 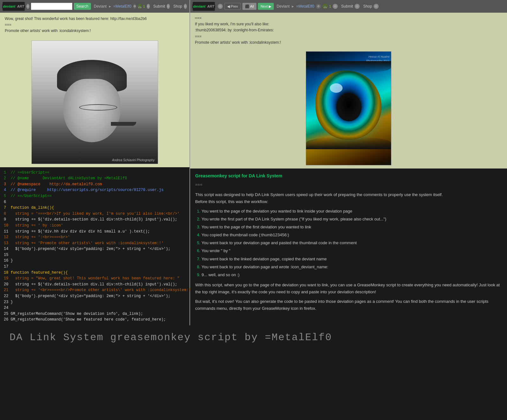 What do you see at coordinates (233, 6) in the screenshot?
I see `prev-button: ◀ Prev` at bounding box center [233, 6].